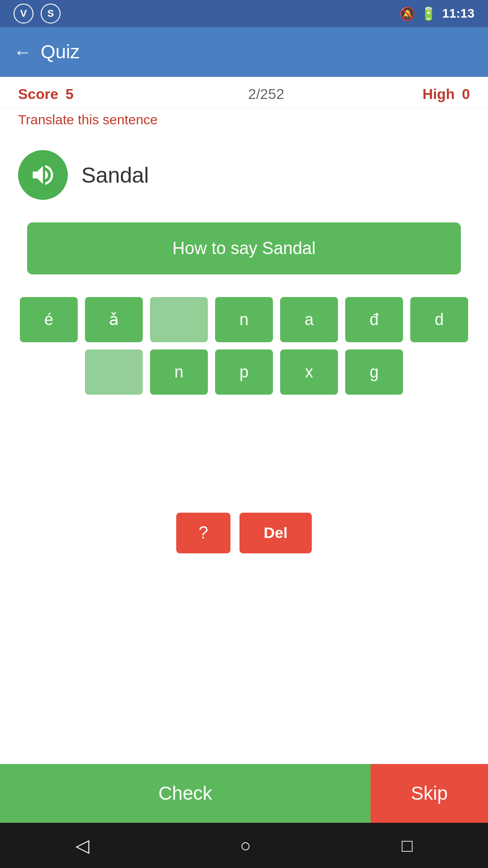  Describe the element at coordinates (438, 94) in the screenshot. I see `high-label: High` at that location.